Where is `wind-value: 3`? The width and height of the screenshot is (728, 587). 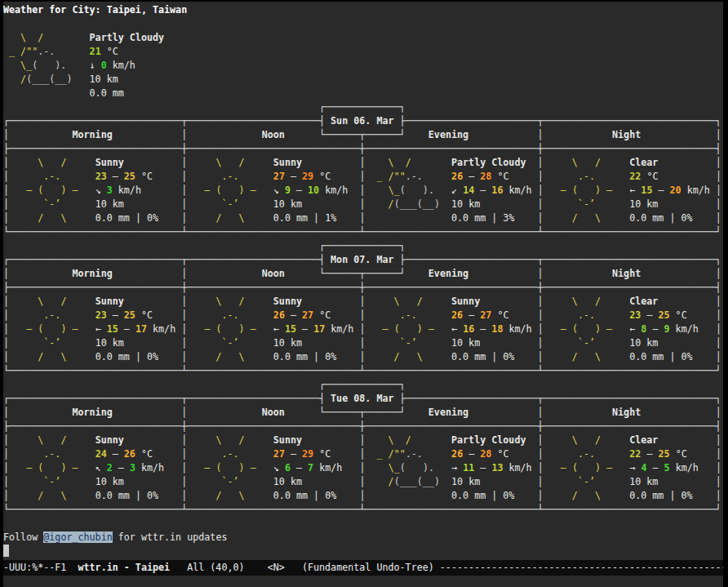 wind-value: 3 is located at coordinates (132, 468).